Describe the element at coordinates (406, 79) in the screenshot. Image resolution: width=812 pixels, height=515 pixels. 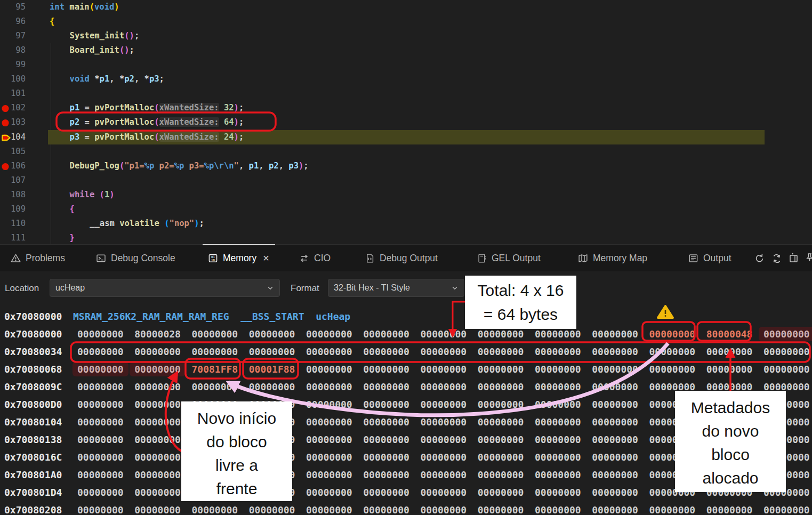
I see `code-line-100: 100void *p1, *p2, *p3;` at that location.